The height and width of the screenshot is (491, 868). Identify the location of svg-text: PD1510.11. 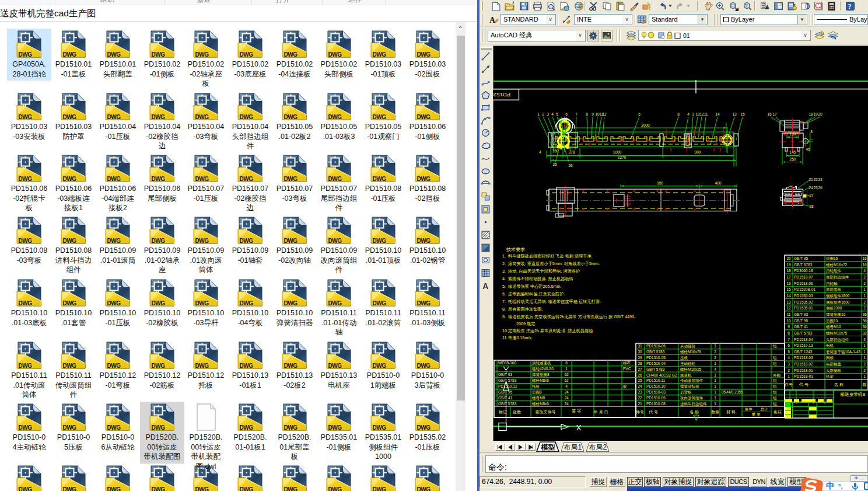
(656, 381).